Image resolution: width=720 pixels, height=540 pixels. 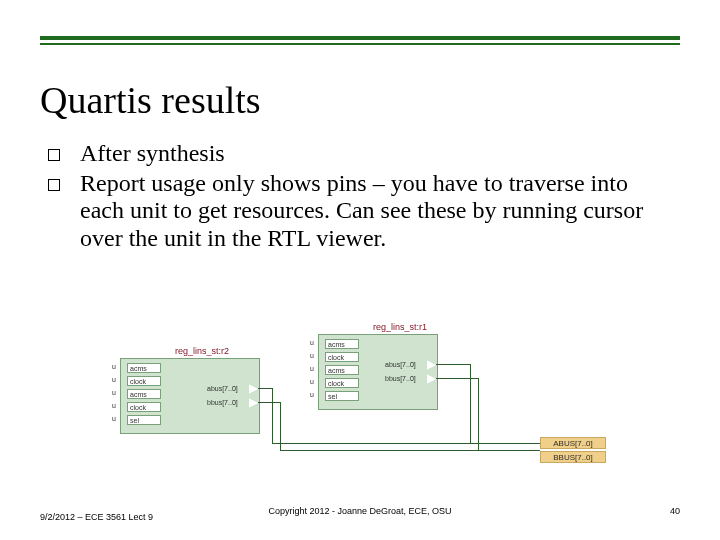 What do you see at coordinates (202, 351) in the screenshot?
I see `block-label: reg_lins_st:r2` at bounding box center [202, 351].